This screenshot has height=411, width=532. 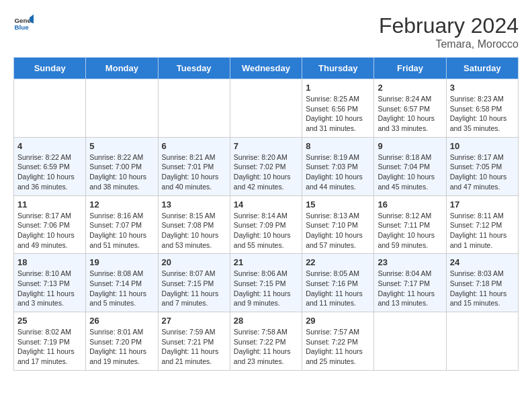 What do you see at coordinates (338, 289) in the screenshot?
I see `day-info: Sunrise: 8:05 AM Sunset: 7:16 PM Dayligh…` at bounding box center [338, 289].